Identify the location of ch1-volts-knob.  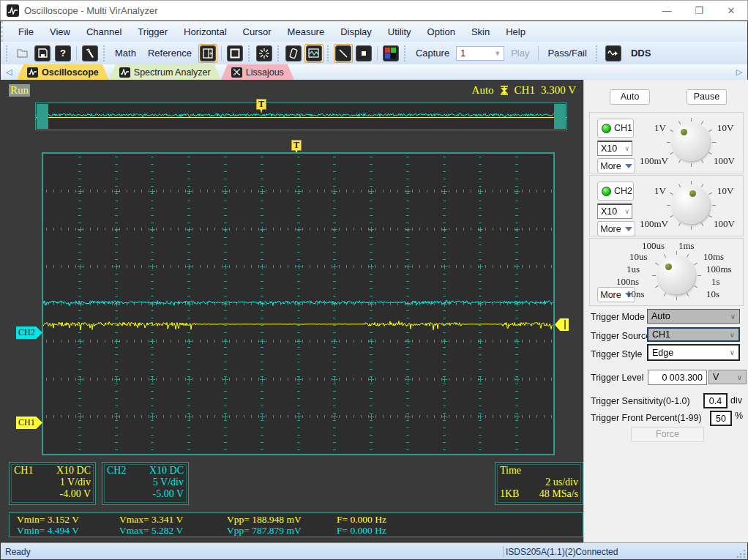
(691, 142).